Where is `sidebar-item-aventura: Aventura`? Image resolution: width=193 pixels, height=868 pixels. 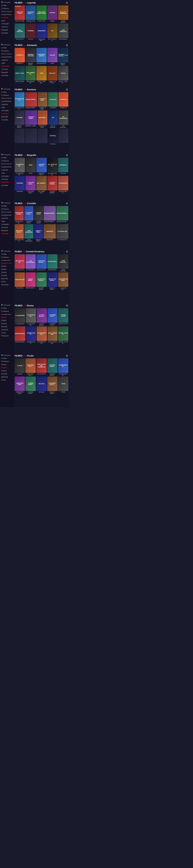 sidebar-item-aventura: Aventura is located at coordinates (7, 27).